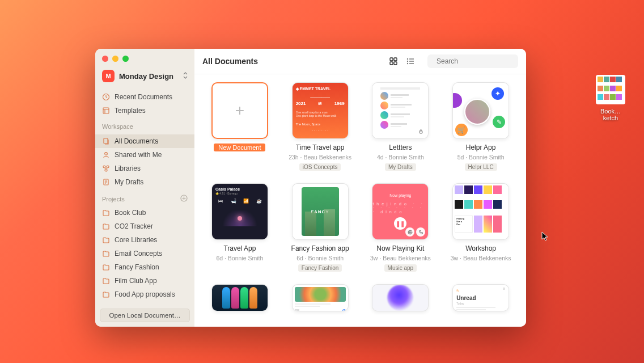  Describe the element at coordinates (145, 141) in the screenshot. I see `sidebar-item-all-documents: All Documents` at that location.